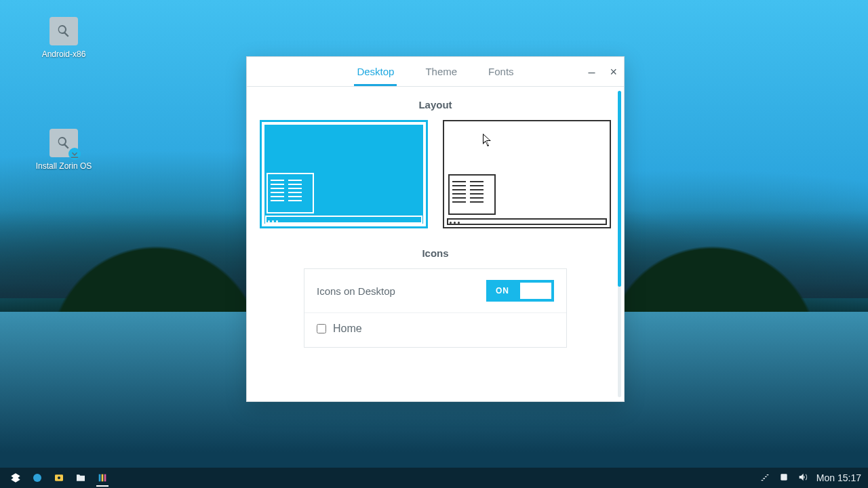 This screenshot has width=868, height=488. I want to click on icons-on-desktop-label: Icons on Desktop, so click(356, 291).